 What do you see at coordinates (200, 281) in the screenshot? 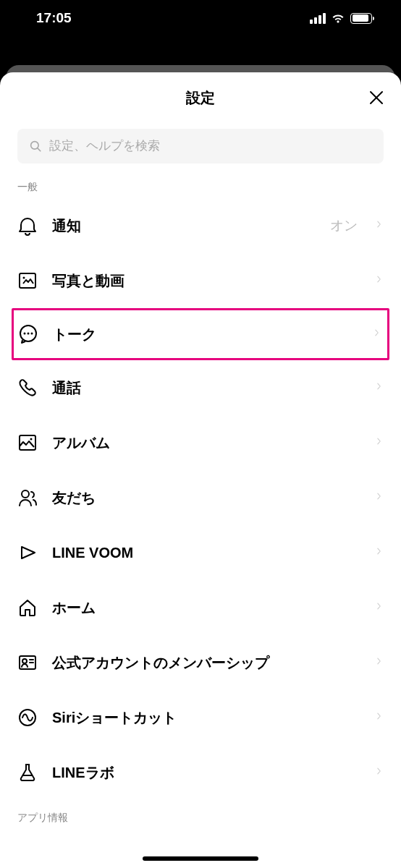
I see `settings-row-photo: 写真と動画` at bounding box center [200, 281].